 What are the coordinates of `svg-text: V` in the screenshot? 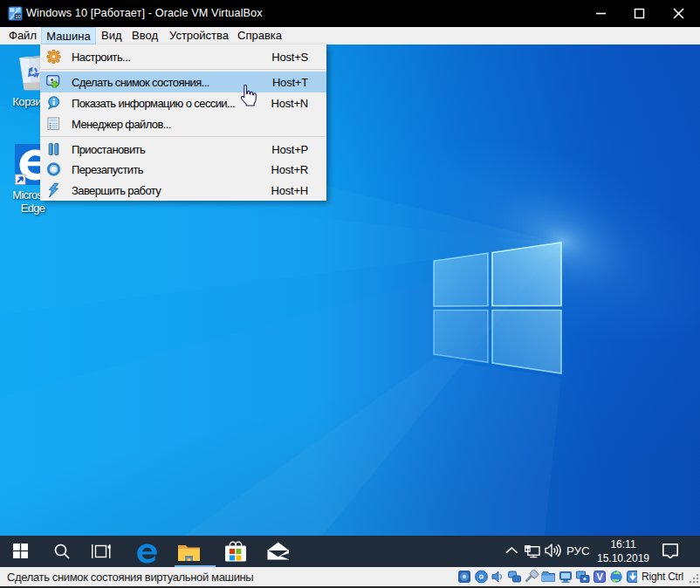 It's located at (600, 577).